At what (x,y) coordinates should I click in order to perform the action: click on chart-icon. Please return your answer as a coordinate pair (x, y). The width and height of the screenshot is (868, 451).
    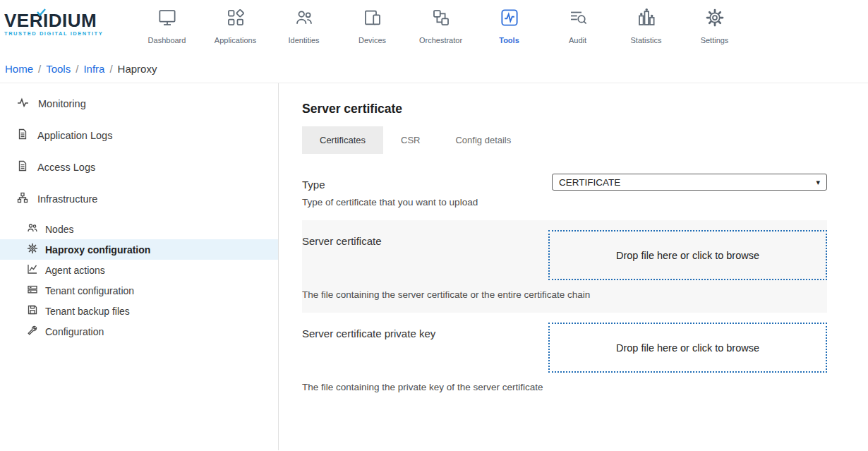
    Looking at the image, I should click on (32, 270).